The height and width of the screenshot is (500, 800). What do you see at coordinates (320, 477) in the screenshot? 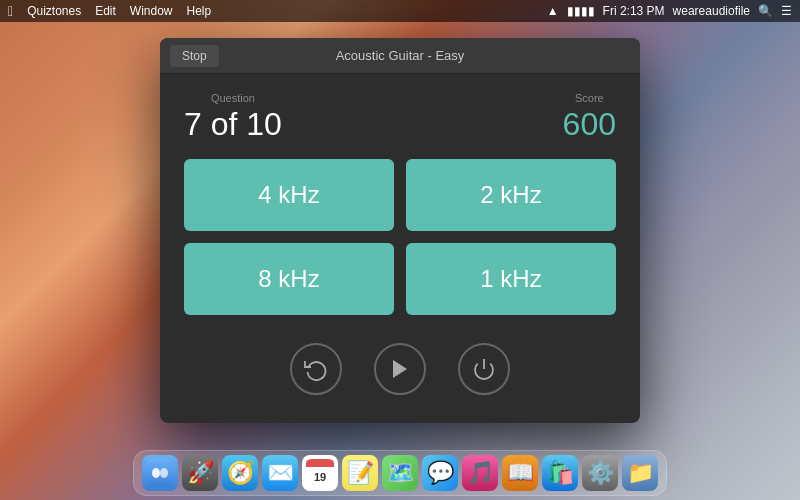
I see `svg-text: 19` at bounding box center [320, 477].